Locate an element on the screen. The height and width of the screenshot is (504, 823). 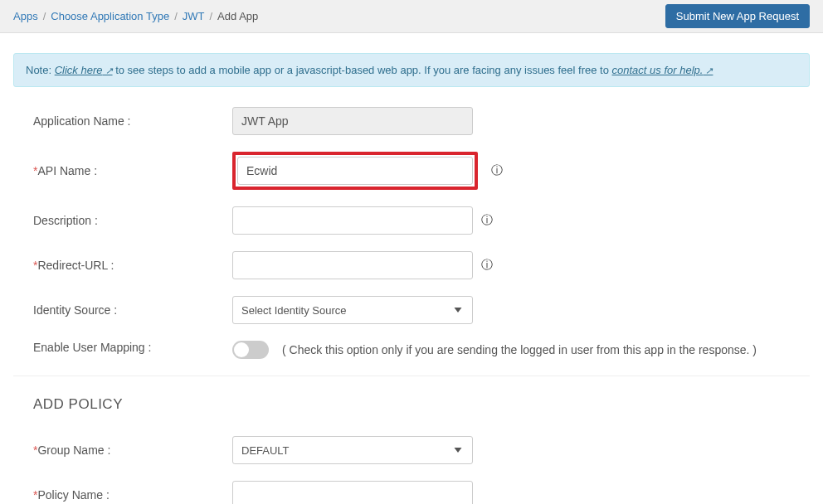
note-alert: Note: Click here ↗ to see steps to add a… is located at coordinates (412, 70).